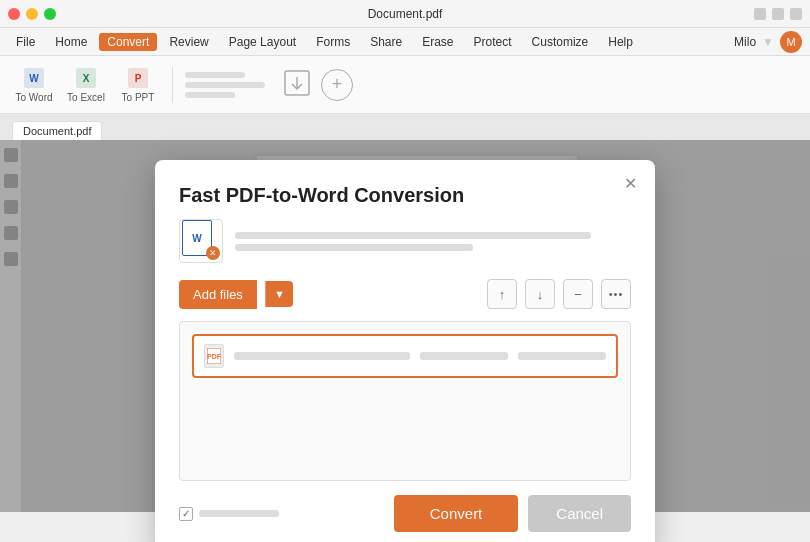  I want to click on convert-button: Convert, so click(456, 514).